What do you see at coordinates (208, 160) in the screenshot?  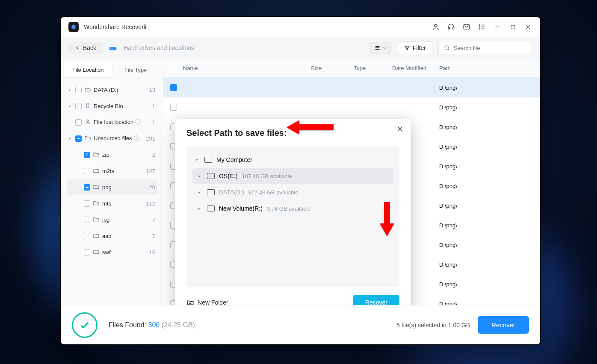 I see `computer-icon` at bounding box center [208, 160].